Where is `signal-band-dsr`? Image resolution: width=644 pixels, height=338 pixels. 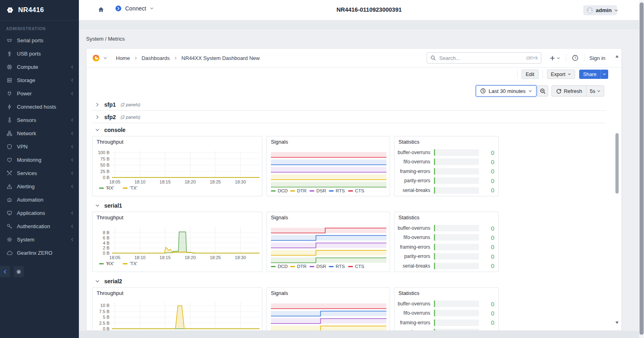 signal-band-dsr is located at coordinates (328, 170).